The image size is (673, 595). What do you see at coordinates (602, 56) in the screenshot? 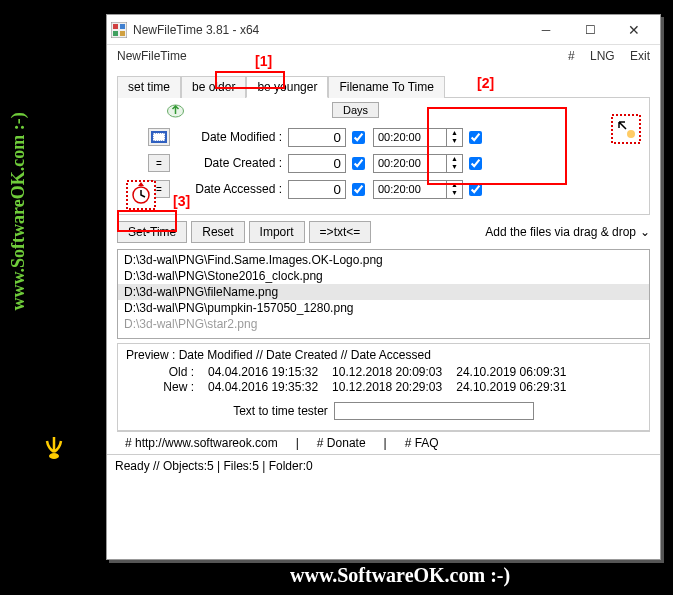
I see `menu-lng: LNG` at bounding box center [602, 56].